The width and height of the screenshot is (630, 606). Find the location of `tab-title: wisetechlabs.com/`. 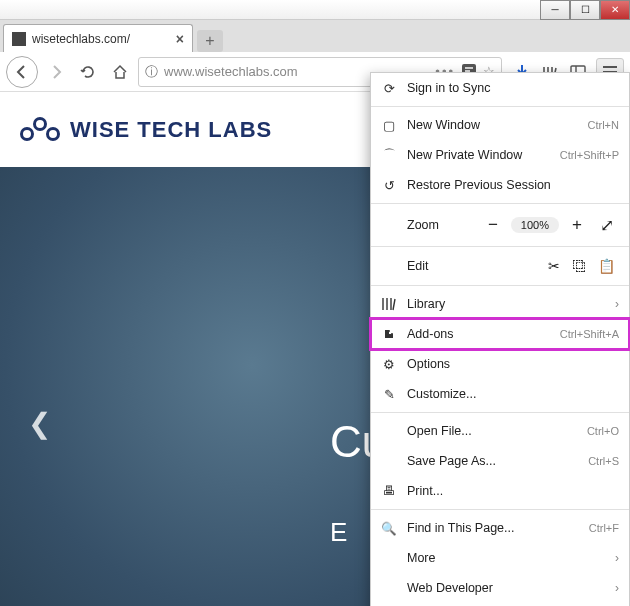

tab-title: wisetechlabs.com/ is located at coordinates (81, 39).